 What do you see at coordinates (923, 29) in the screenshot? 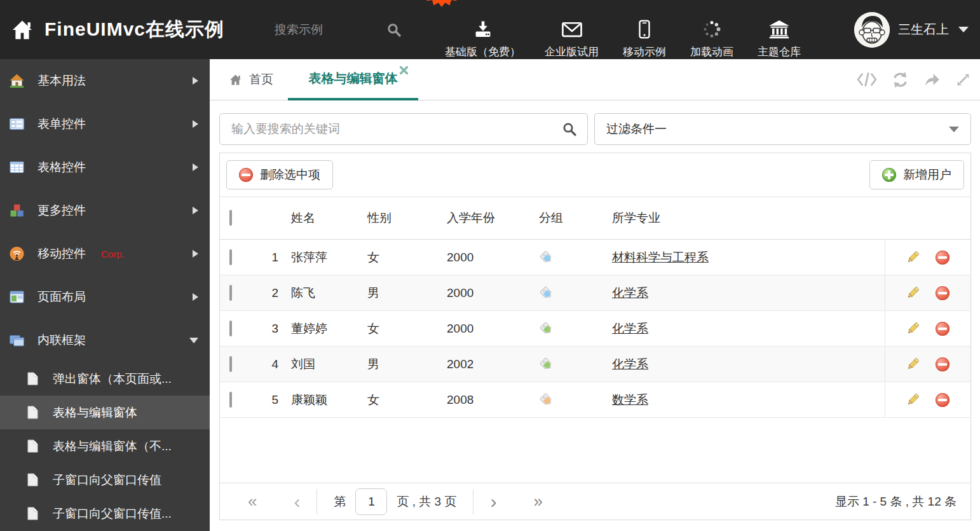
I see `username: 三生石上` at bounding box center [923, 29].